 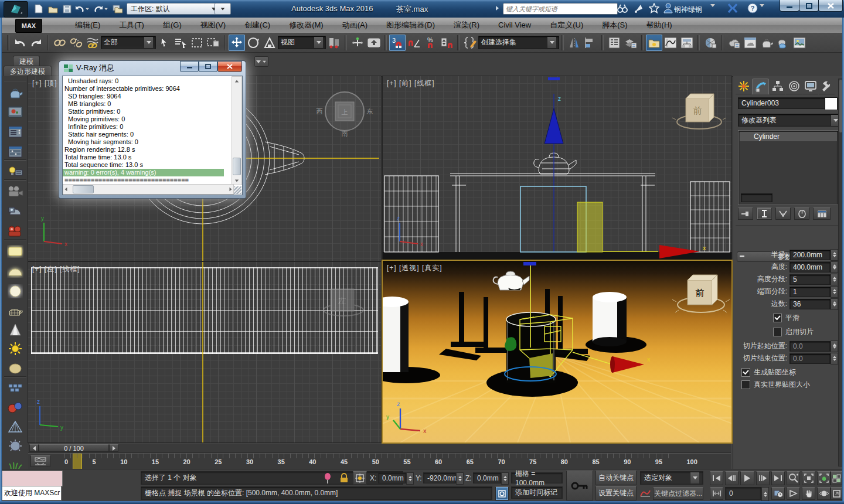 What do you see at coordinates (835, 267) in the screenshot?
I see `height-spinner` at bounding box center [835, 267].